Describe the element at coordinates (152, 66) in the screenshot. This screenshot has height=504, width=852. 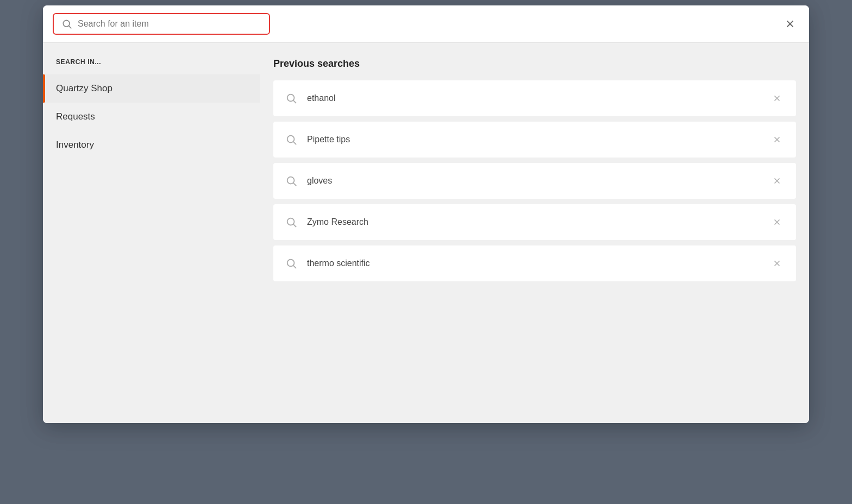
I see `search-in-label: SEARCH IN...` at that location.